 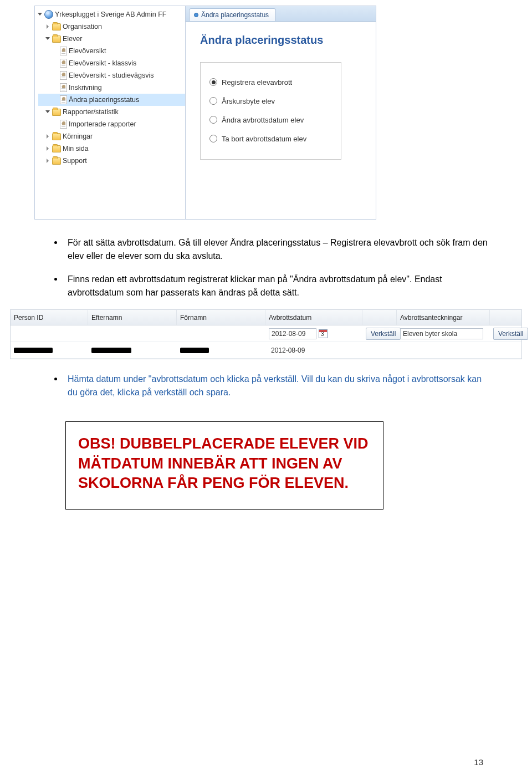 What do you see at coordinates (257, 82) in the screenshot?
I see `radio-label: Registrera elevavbrott` at bounding box center [257, 82].